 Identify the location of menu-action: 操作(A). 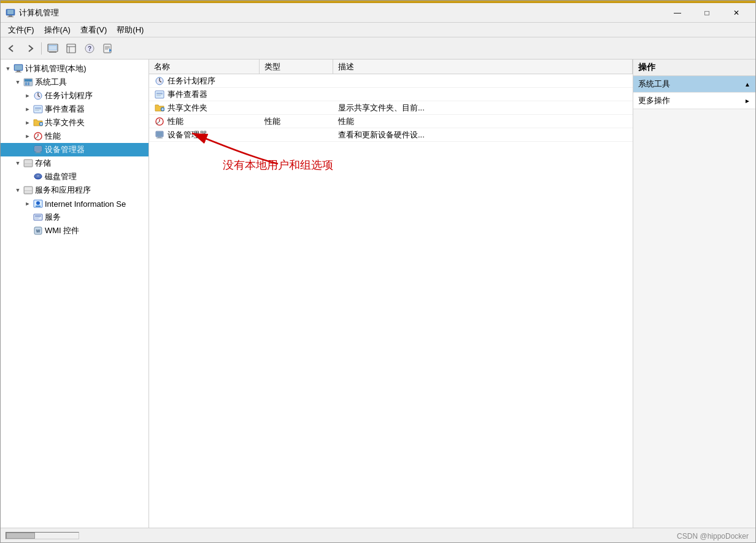
(58, 30).